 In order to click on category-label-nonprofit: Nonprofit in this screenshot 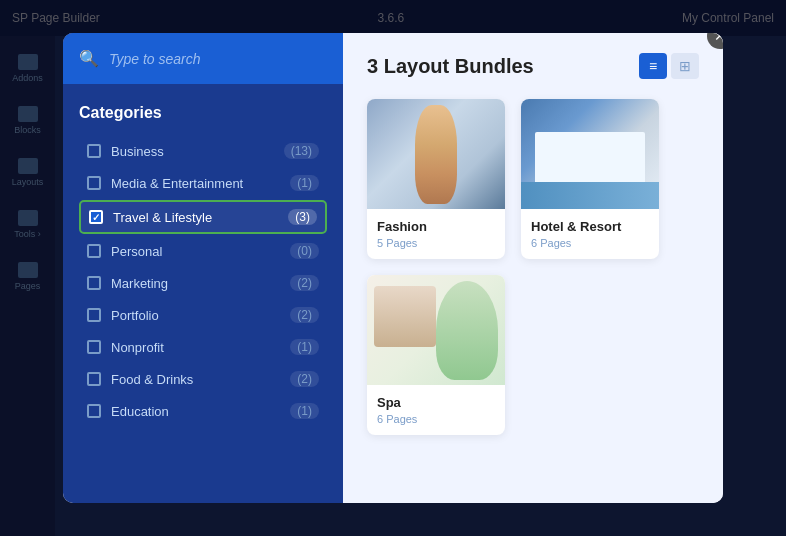, I will do `click(200, 348)`.